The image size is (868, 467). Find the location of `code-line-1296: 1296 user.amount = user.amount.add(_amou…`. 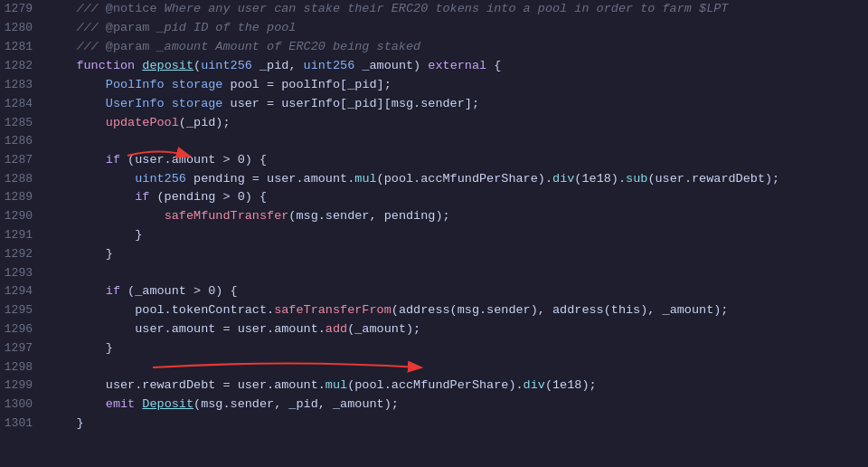

code-line-1296: 1296 user.amount = user.amount.add(_amou… is located at coordinates (434, 329).